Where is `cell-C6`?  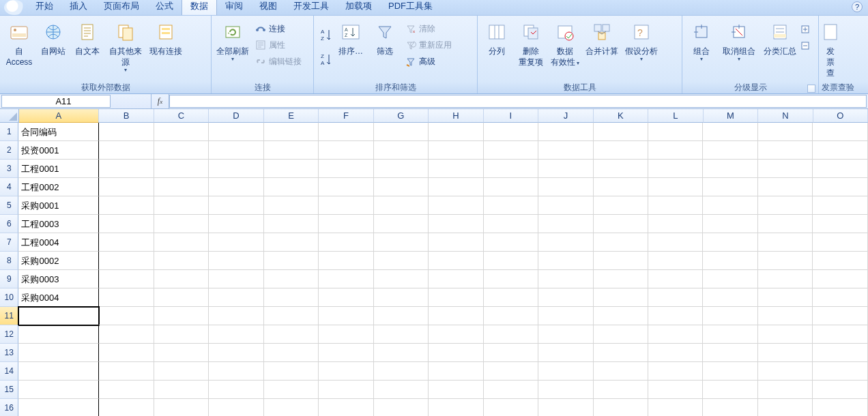
cell-C6 is located at coordinates (182, 224).